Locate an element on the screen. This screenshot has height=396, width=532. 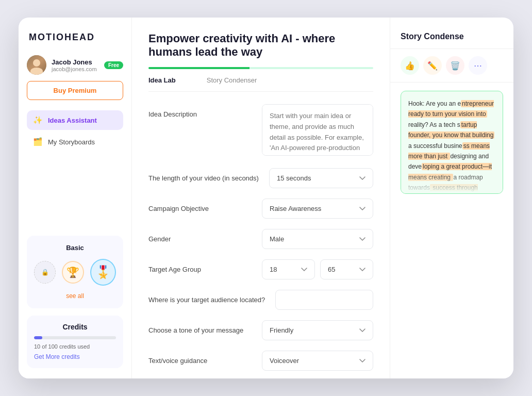
min-age-select: 18 25 35 is located at coordinates (289, 269).